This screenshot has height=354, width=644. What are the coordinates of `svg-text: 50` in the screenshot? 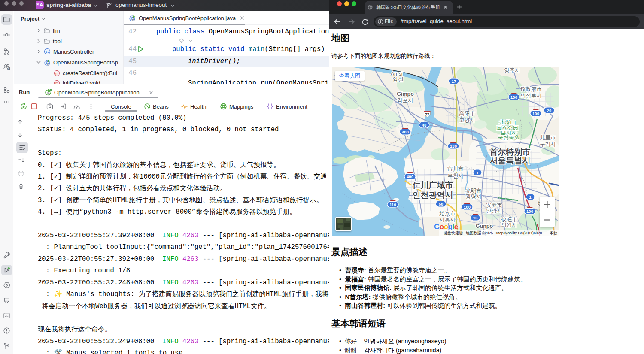 It's located at (441, 204).